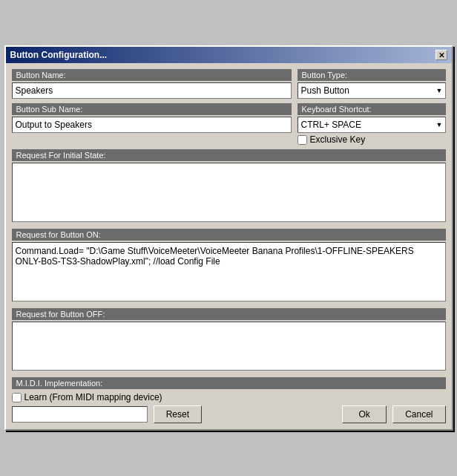  Describe the element at coordinates (372, 125) in the screenshot. I see `keyboard-shortcut-select-wrapper: CTRL+ SPACE` at that location.